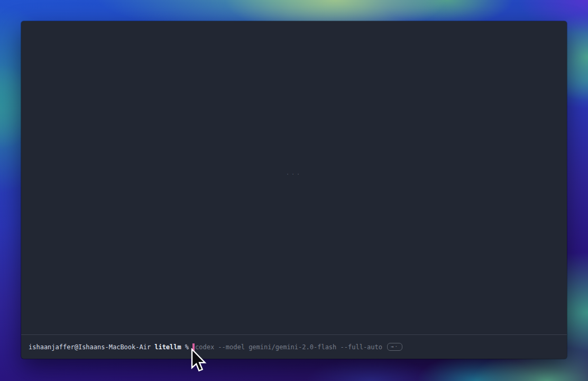 The width and height of the screenshot is (588, 381). I want to click on mouse-pointer-icon, so click(199, 361).